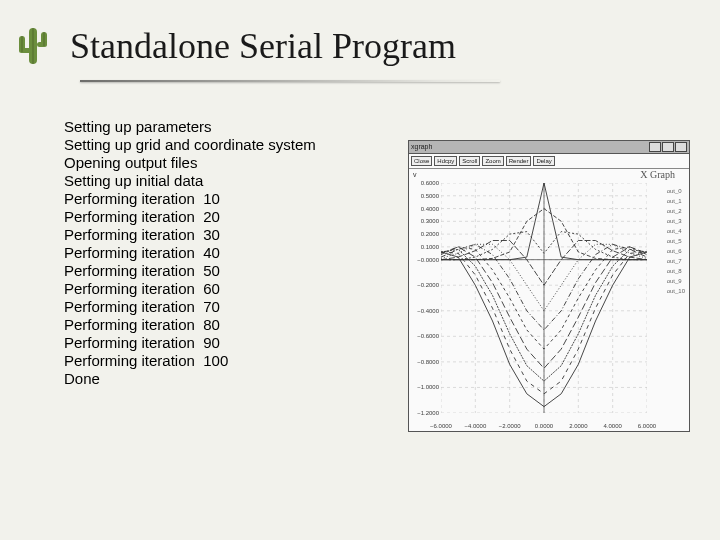 The height and width of the screenshot is (540, 720). Describe the element at coordinates (676, 201) in the screenshot. I see `legend-item: out_1` at that location.